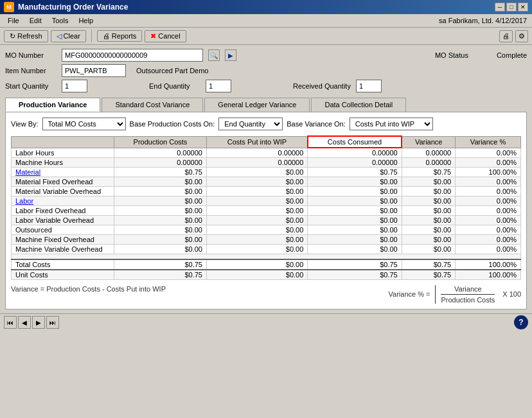 This screenshot has width=532, height=418. What do you see at coordinates (60, 21) in the screenshot?
I see `menu-tools: Tools` at bounding box center [60, 21].